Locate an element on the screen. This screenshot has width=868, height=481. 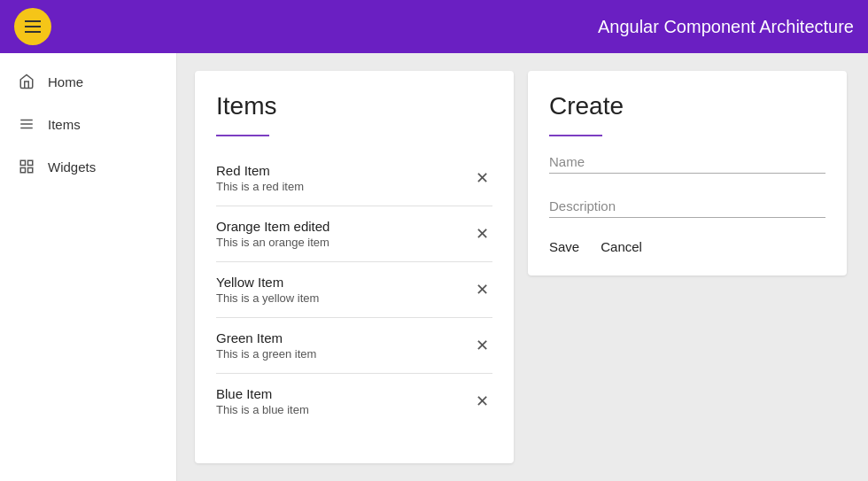
app-title: Angular Component Architecture is located at coordinates (726, 27).